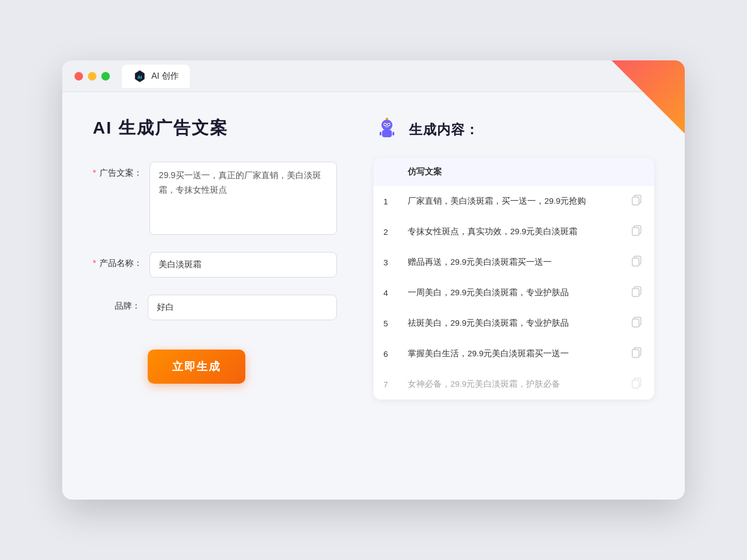 The height and width of the screenshot is (560, 747). What do you see at coordinates (139, 77) in the screenshot?
I see `svg-text: AI` at bounding box center [139, 77].